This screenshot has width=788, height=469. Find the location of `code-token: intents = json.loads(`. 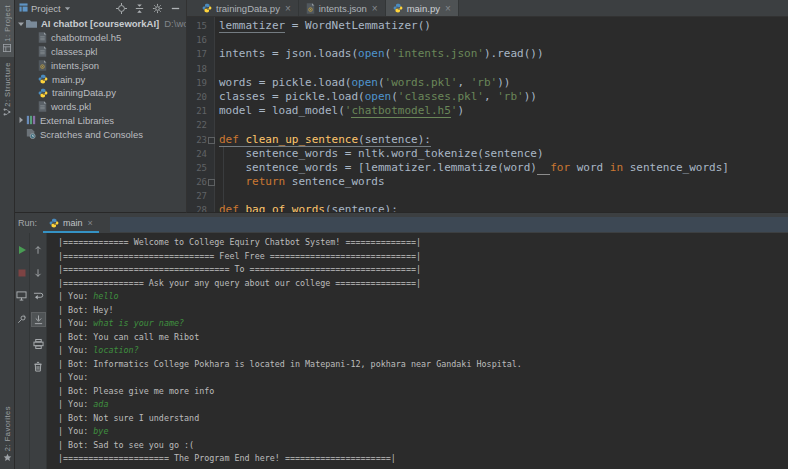

code-token: intents = json.loads( is located at coordinates (288, 54).